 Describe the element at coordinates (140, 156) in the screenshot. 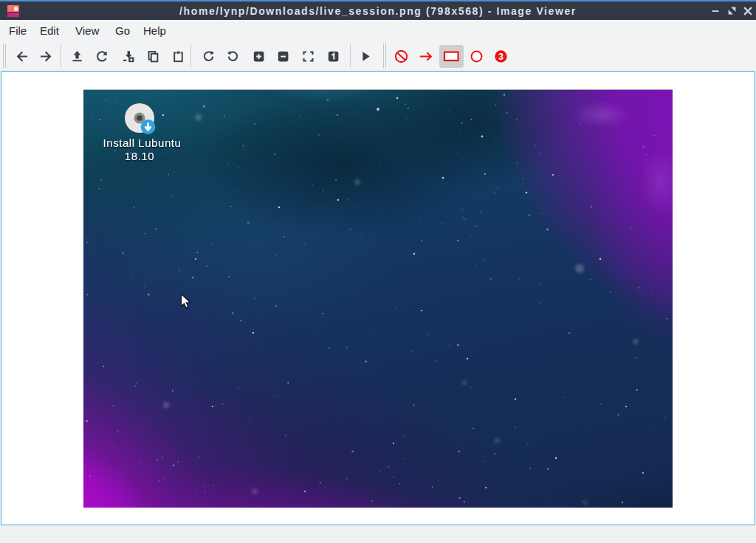

I see `svg-text: 18.10` at that location.